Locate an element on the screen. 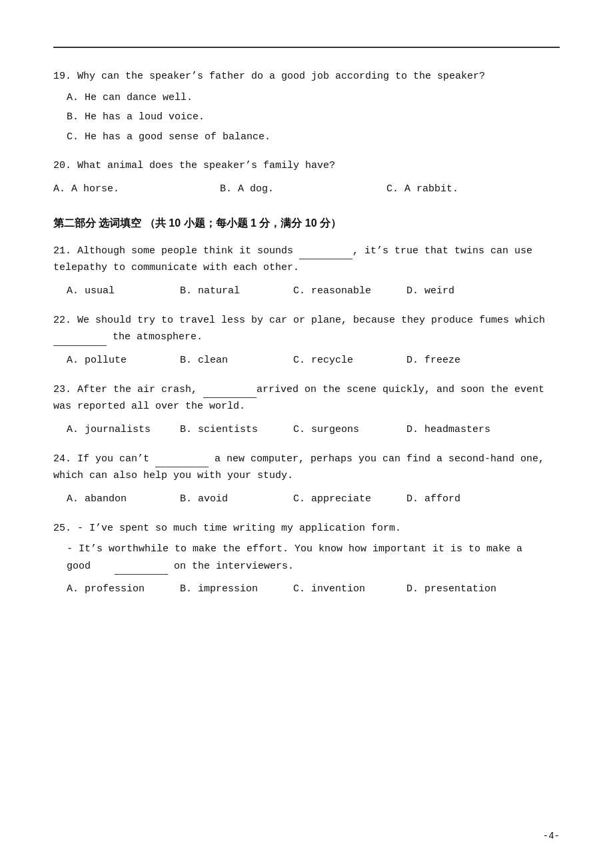 The height and width of the screenshot is (868, 613). q21-blank is located at coordinates (326, 253).